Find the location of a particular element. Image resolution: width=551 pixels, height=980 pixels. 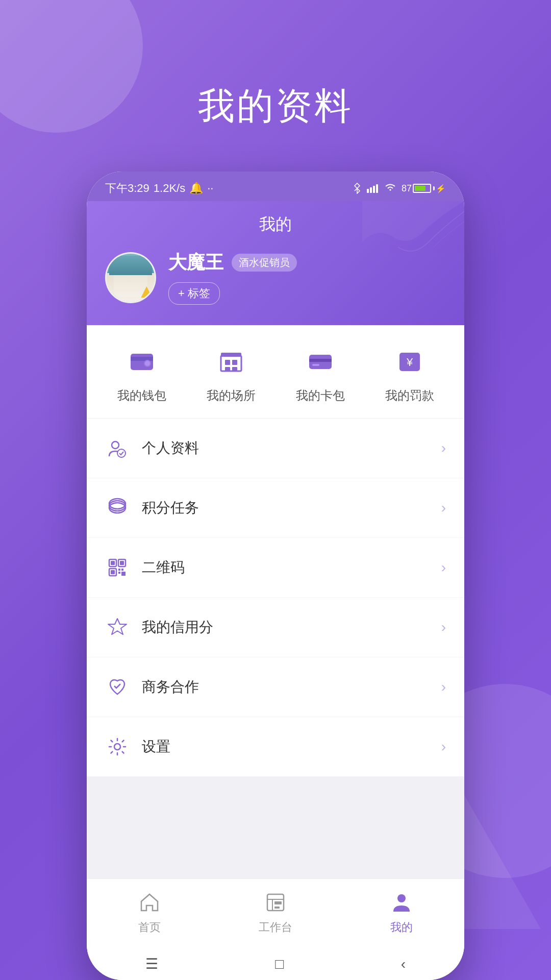

quick-item-card: 我的卡包 is located at coordinates (320, 374).